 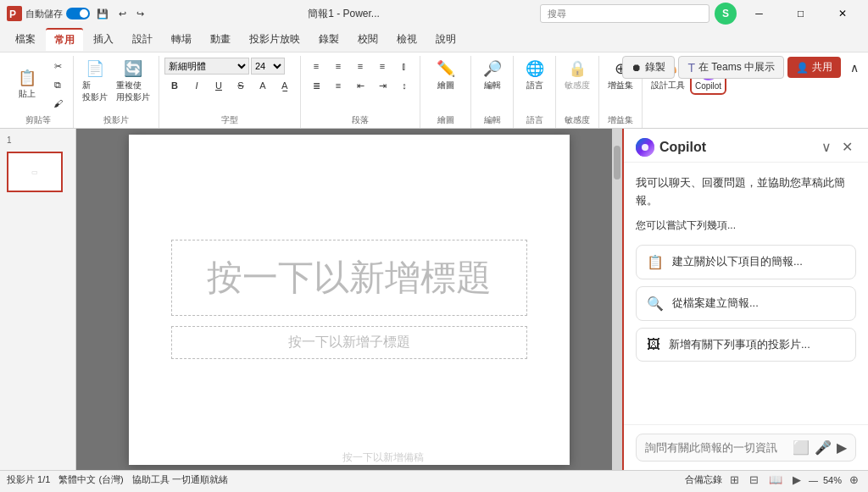 What do you see at coordinates (360, 86) in the screenshot?
I see `indent-decrease-button: ⇤` at bounding box center [360, 86].